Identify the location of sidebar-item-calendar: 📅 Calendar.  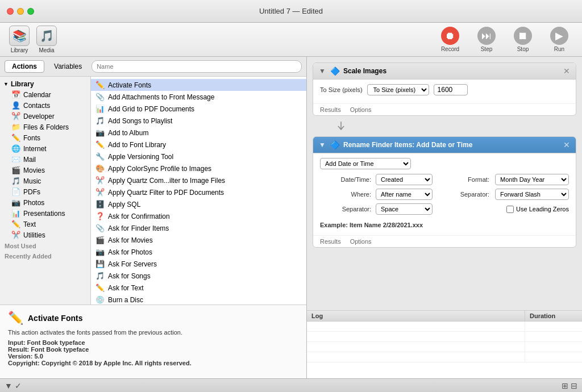
(45, 94).